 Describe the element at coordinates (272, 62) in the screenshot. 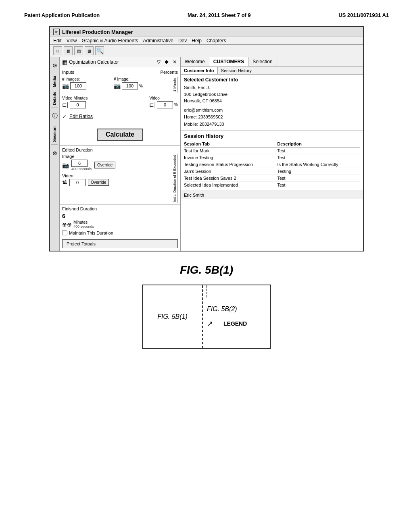

I see `main-tabs-bar: Welcome CUSTOMERS Selection` at that location.